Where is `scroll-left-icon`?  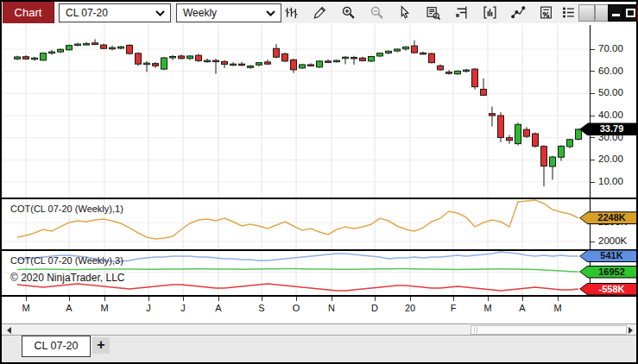 scroll-left-icon is located at coordinates (9, 330).